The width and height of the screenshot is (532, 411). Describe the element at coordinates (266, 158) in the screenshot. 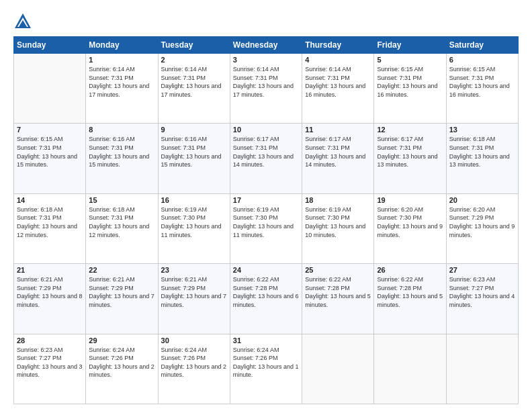

I see `calendar-cell: 10Sunrise: 6:17 AMSunset: 7:31 PMDayligh…` at that location.